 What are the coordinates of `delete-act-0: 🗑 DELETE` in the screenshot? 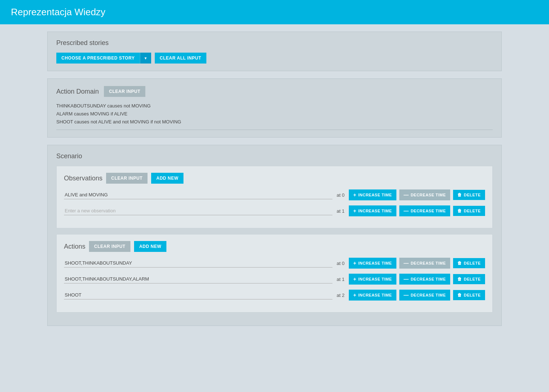 It's located at (469, 263).